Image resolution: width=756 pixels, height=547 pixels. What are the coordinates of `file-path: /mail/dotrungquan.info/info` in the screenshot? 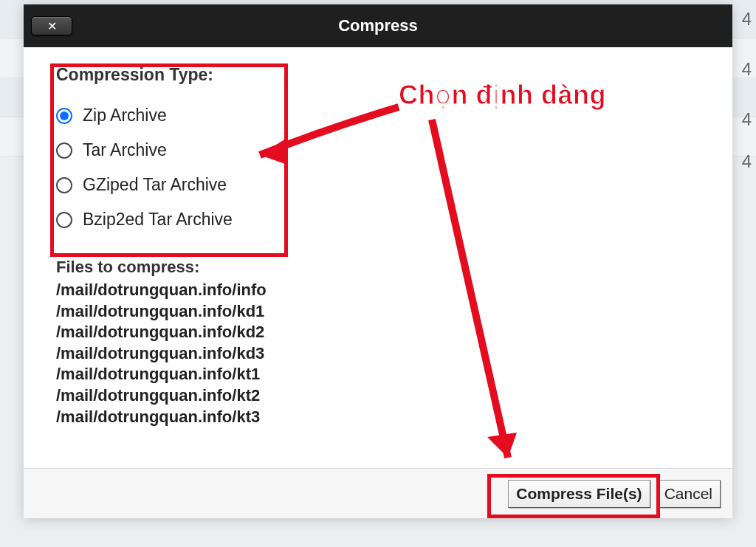 It's located at (378, 291).